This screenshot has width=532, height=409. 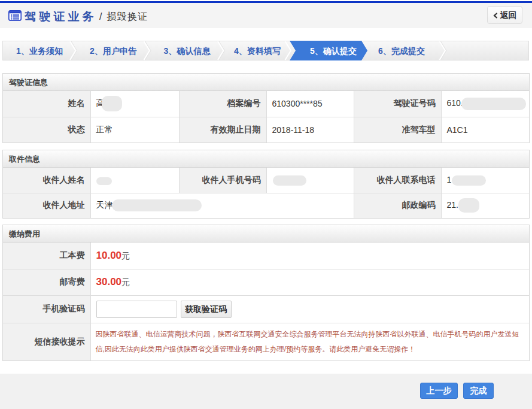 I want to click on svg-text: 5、确认提交, so click(x=333, y=51).